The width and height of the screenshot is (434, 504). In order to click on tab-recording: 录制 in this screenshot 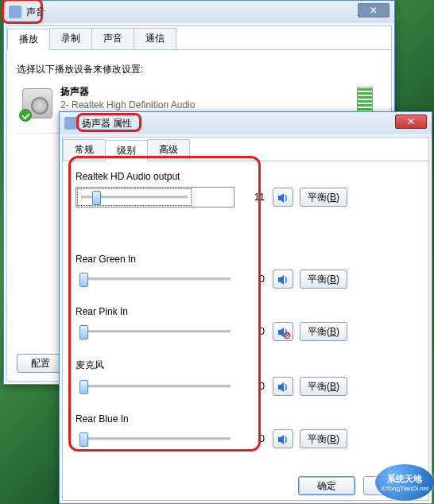, I will do `click(71, 38)`.